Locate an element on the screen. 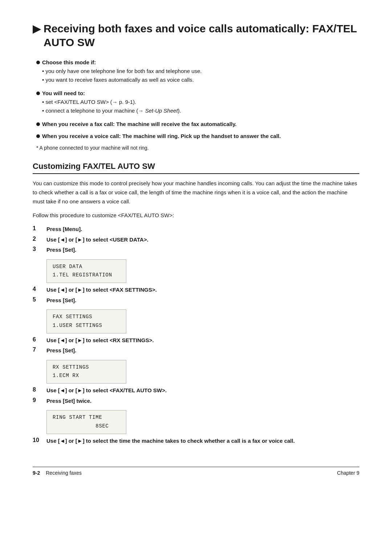 The height and width of the screenshot is (555, 392). title-arrow-icon: ▶ is located at coordinates (37, 29).